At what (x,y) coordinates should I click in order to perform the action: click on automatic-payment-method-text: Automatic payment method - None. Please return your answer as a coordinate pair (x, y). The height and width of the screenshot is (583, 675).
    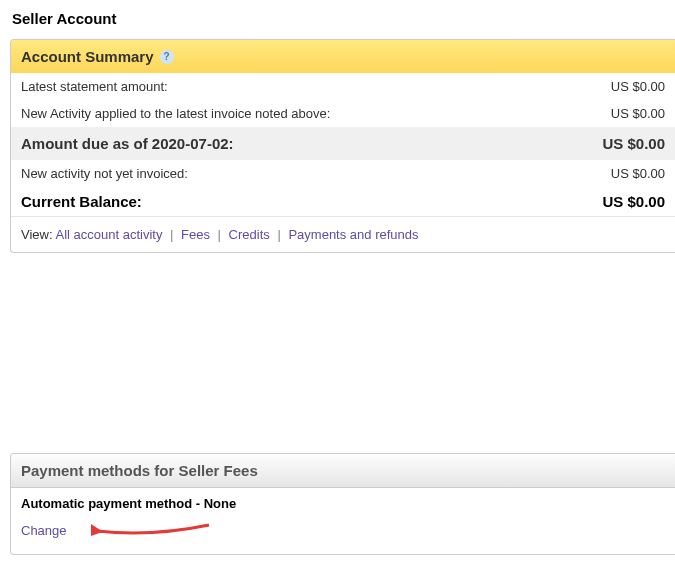
    Looking at the image, I should click on (343, 502).